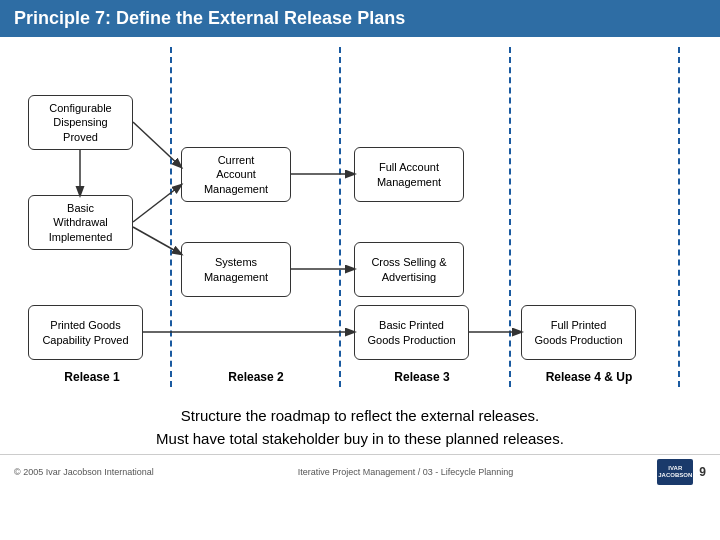 The height and width of the screenshot is (540, 720). Describe the element at coordinates (682, 472) in the screenshot. I see `footer-logo: IVAR JACOBSON 9` at that location.